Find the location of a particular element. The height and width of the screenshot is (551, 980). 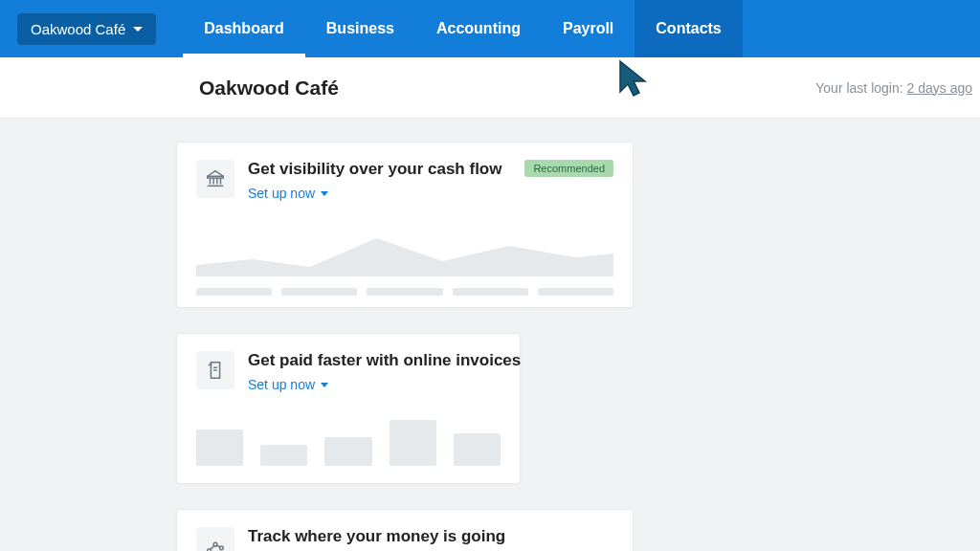

nav-accounting: Accounting is located at coordinates (479, 29).